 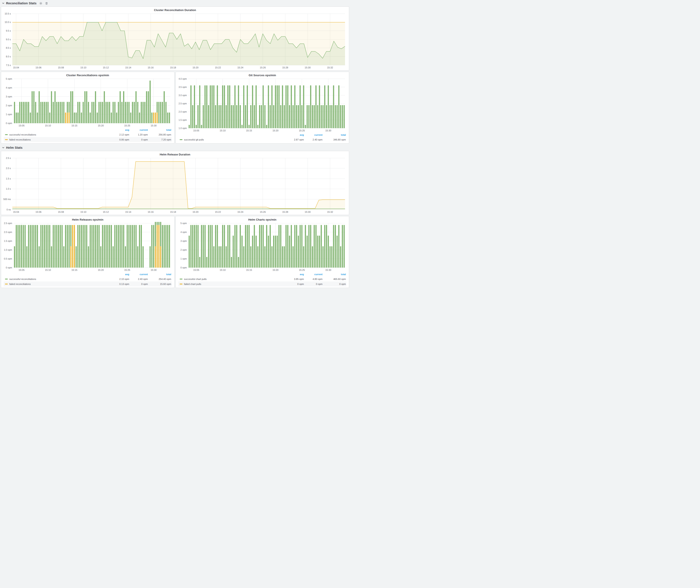 I want to click on svg-text: 15:26, so click(x=263, y=212).